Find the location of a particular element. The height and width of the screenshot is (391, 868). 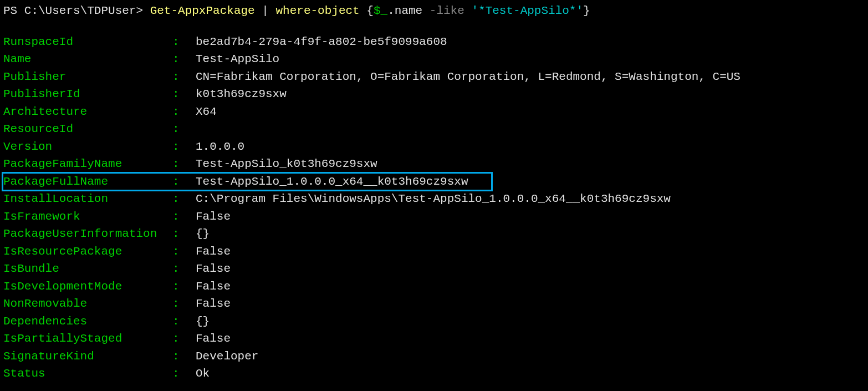

property-name: PackageFullName is located at coordinates (88, 182).